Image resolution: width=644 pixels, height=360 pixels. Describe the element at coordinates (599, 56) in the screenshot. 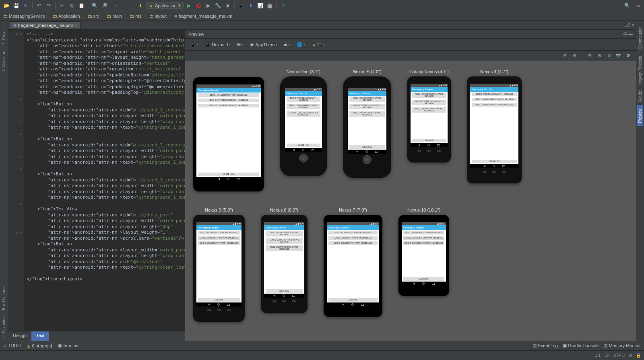

I see `zoom-actual-icon: ⊖` at that location.